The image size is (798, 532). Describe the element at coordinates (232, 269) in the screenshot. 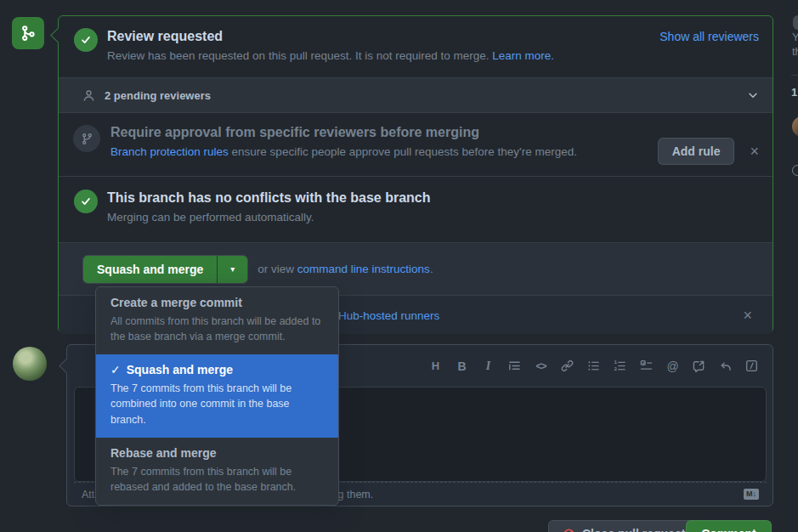

I see `merge-options-dropdown-button: ▾` at that location.